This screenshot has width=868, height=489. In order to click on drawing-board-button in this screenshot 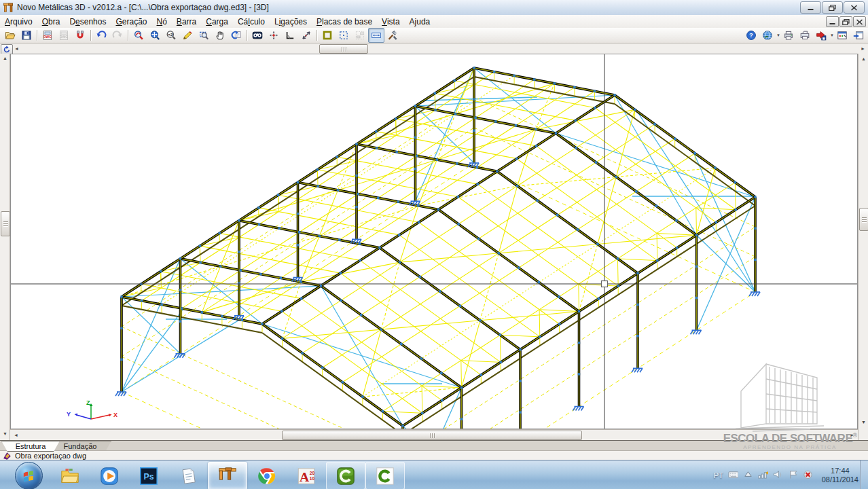, I will do `click(842, 35)`.